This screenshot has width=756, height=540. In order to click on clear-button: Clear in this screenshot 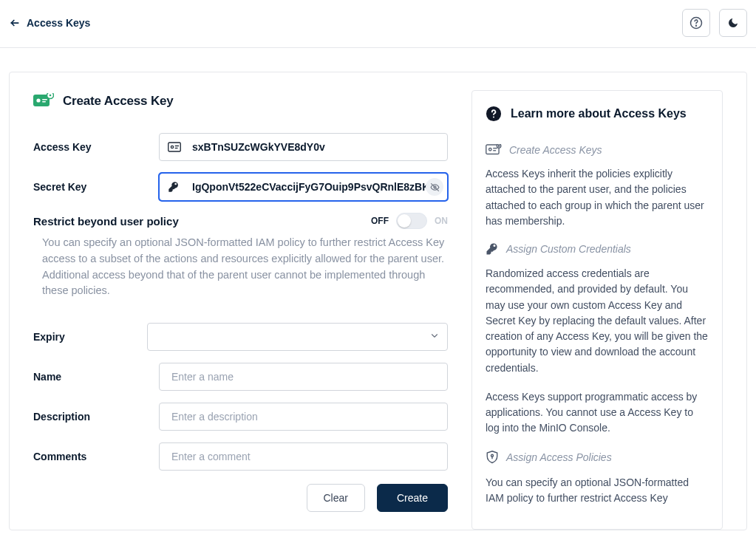, I will do `click(336, 498)`.